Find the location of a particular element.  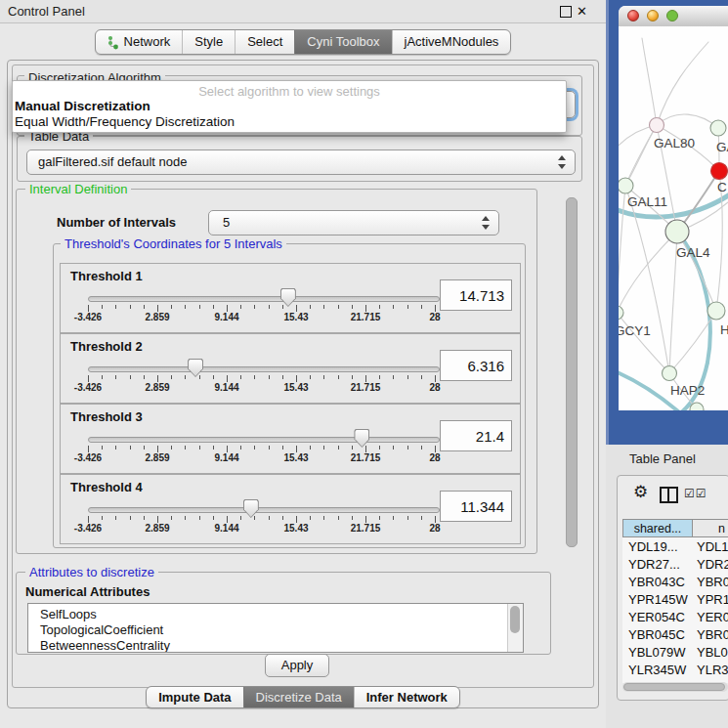

attribute-item-selfloops: SelfLoops is located at coordinates (276, 615).